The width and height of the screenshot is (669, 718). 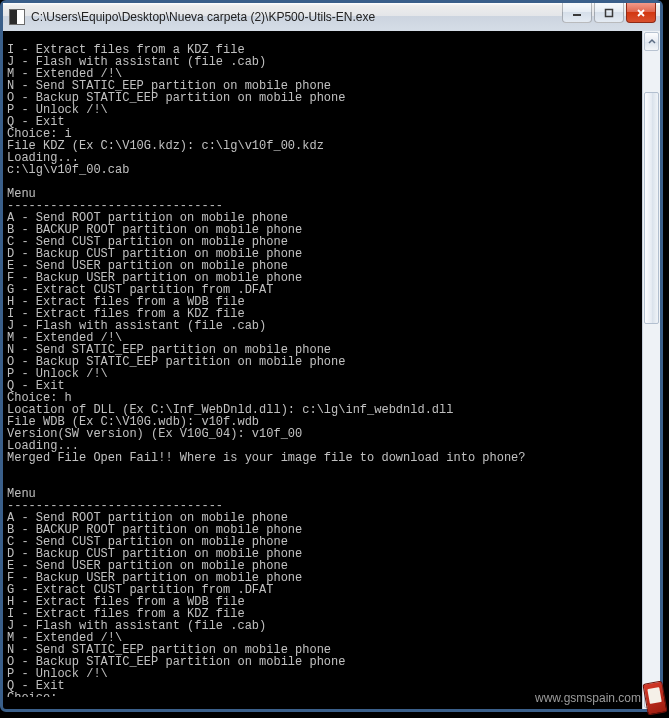 What do you see at coordinates (652, 208) in the screenshot?
I see `scrollbar-thumb` at bounding box center [652, 208].